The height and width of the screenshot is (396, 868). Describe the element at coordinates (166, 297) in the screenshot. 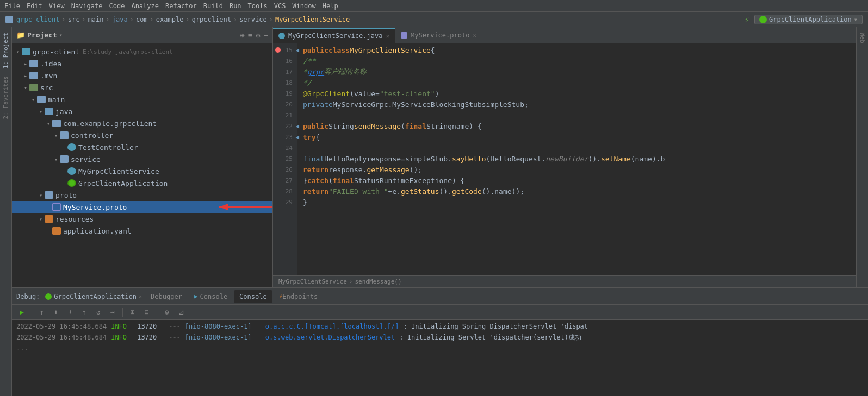

I see `bottom-tab-debugger: Debugger` at that location.